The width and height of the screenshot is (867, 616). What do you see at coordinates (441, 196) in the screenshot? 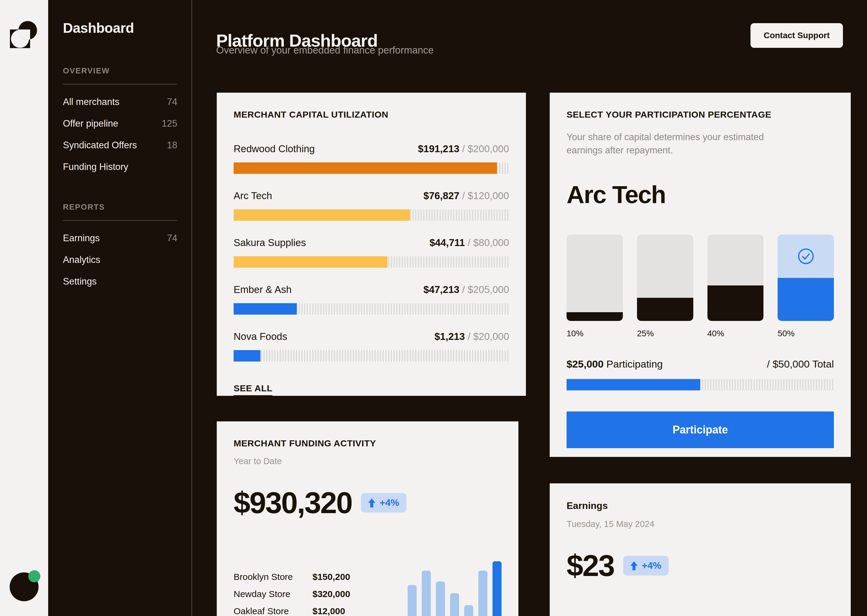
I see `used-amount: $76,827` at bounding box center [441, 196].